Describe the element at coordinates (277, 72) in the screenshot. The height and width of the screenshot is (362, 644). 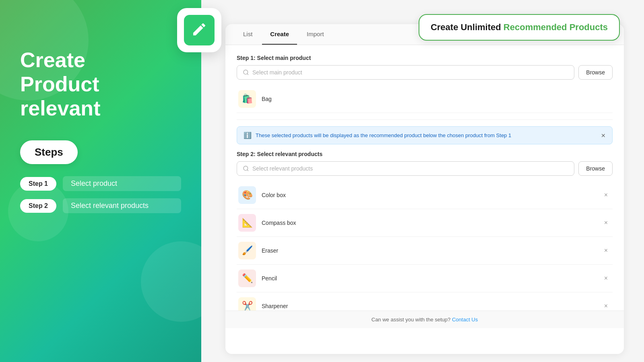
I see `step1-search-placeholder: Select main product` at that location.